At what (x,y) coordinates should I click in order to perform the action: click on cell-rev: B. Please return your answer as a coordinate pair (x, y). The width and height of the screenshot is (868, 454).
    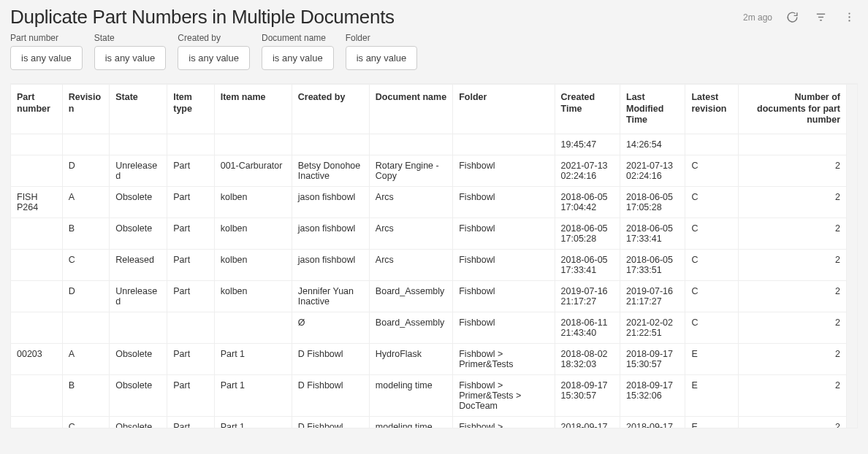
    Looking at the image, I should click on (86, 234).